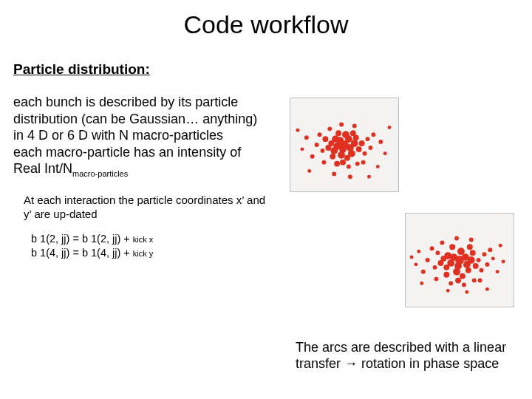 Image resolution: width=532 pixels, height=399 pixels. Describe the element at coordinates (139, 136) in the screenshot. I see `body-paragraph: each bunch is described by its particle …` at that location.